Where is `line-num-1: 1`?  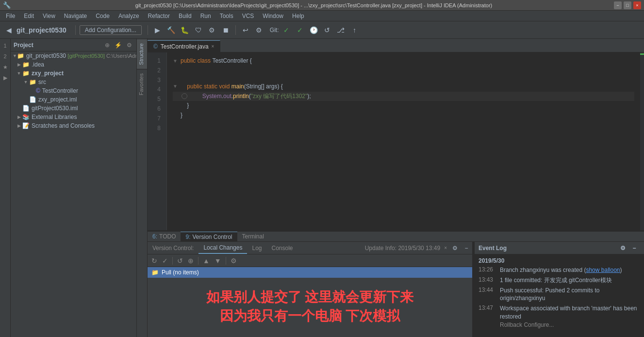 line-num-1: 1 is located at coordinates (156, 61).